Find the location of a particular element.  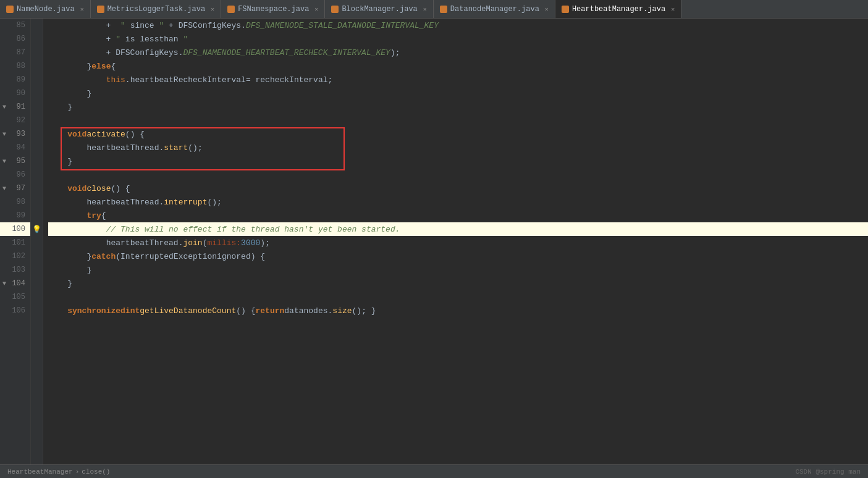

code-line-101: heartbeatThread. join( millis: 3000); is located at coordinates (458, 243).